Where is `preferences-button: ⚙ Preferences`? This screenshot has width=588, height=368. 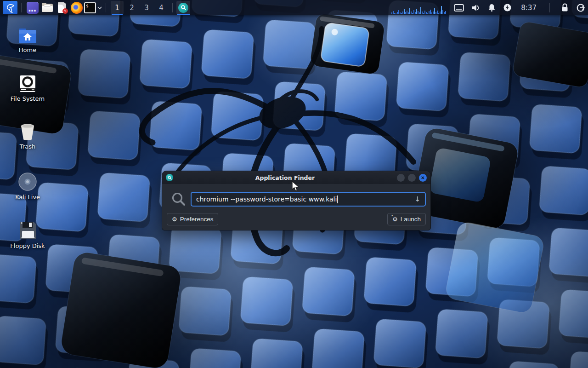 preferences-button: ⚙ Preferences is located at coordinates (192, 219).